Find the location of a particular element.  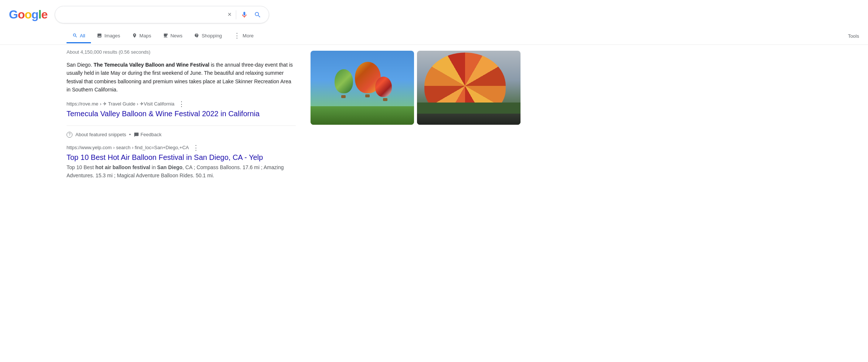

snippet-url-line: https://rove.me › ✈ Travel Guide › ✈Visi… is located at coordinates (181, 104).